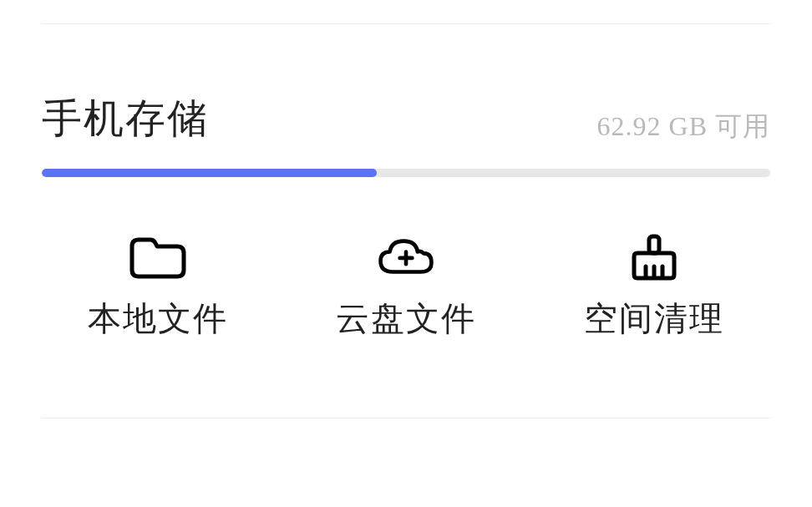 This screenshot has height=507, width=812. What do you see at coordinates (406, 257) in the screenshot?
I see `cloud-plus-icon` at bounding box center [406, 257].